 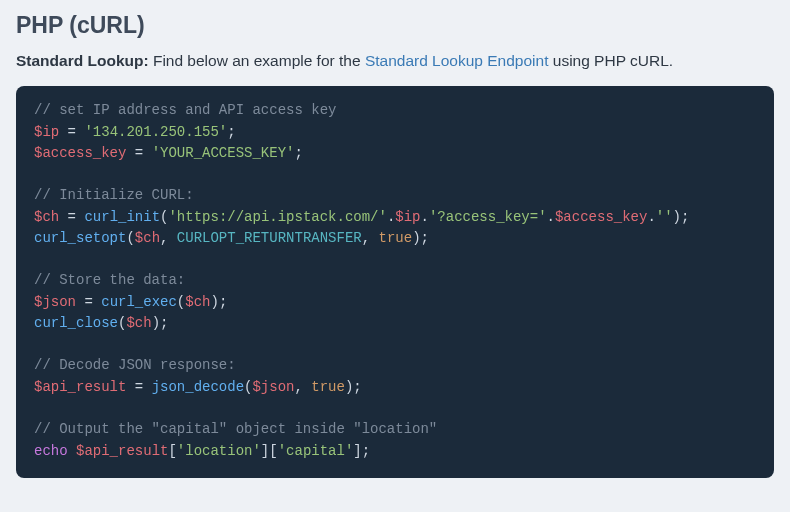 I want to click on code-string: '?access_key=', so click(x=488, y=217).